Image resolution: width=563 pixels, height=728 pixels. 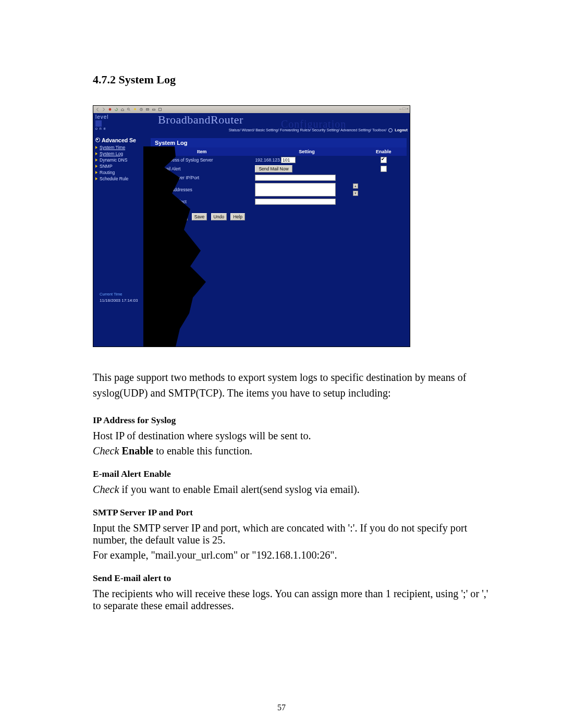 I want to click on crumb-wizard: Wizard/, so click(x=248, y=130).